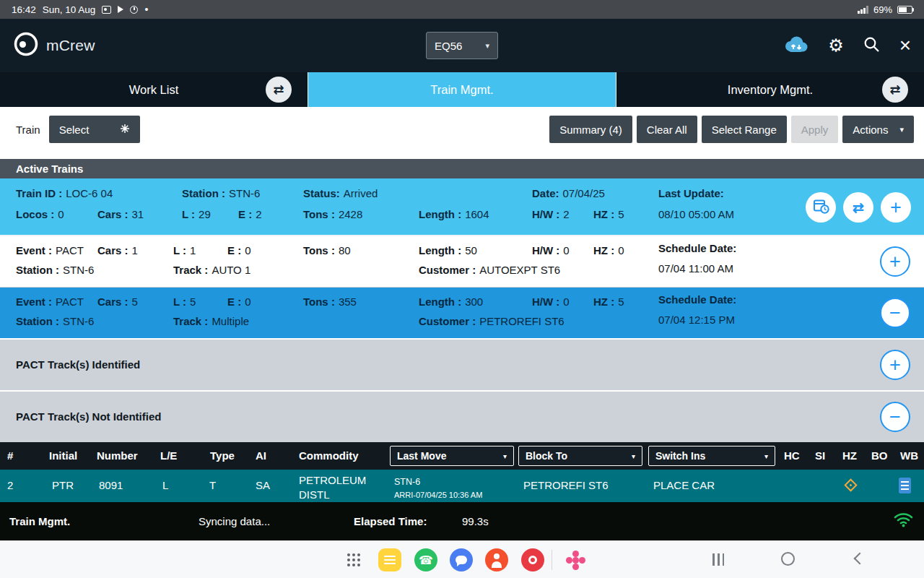  What do you see at coordinates (895, 366) in the screenshot?
I see `plus-icon: +` at bounding box center [895, 366].